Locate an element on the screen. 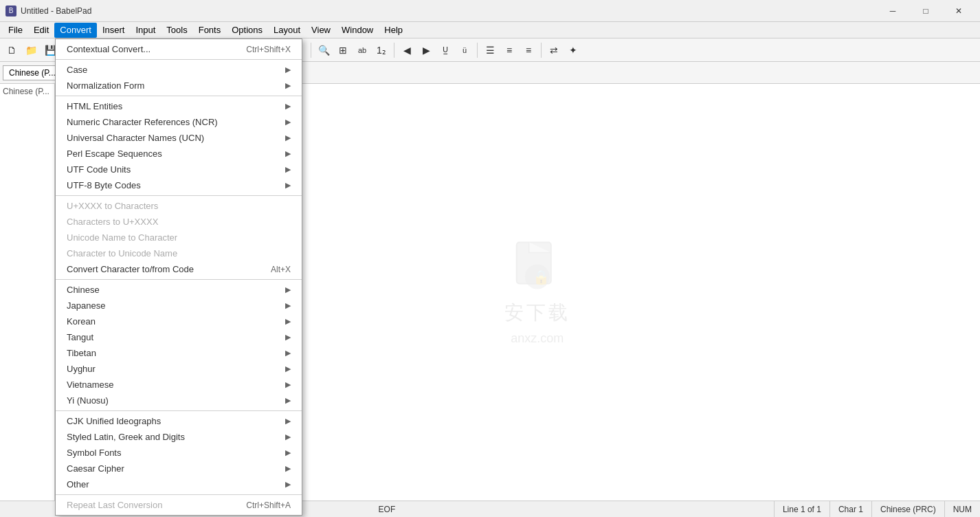 The width and height of the screenshot is (980, 517). char-to-unicode-name-label: Character to Unicode Name is located at coordinates (122, 253).